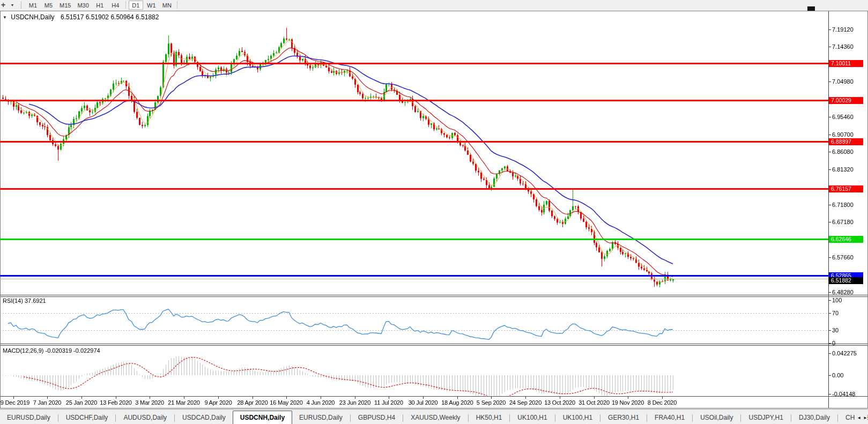  What do you see at coordinates (843, 47) in the screenshot?
I see `price-tick-label: 7.14360` at bounding box center [843, 47].